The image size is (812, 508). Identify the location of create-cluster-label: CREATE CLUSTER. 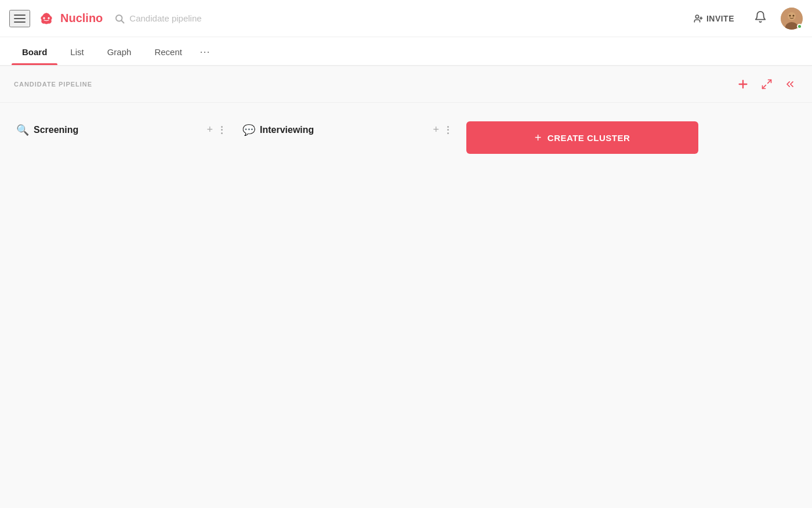
(589, 138).